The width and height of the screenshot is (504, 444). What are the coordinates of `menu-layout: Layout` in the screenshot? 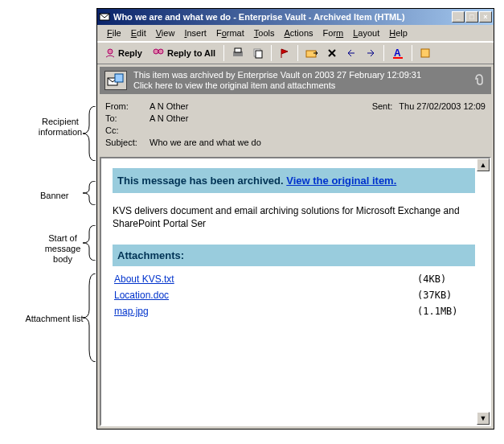 It's located at (367, 33).